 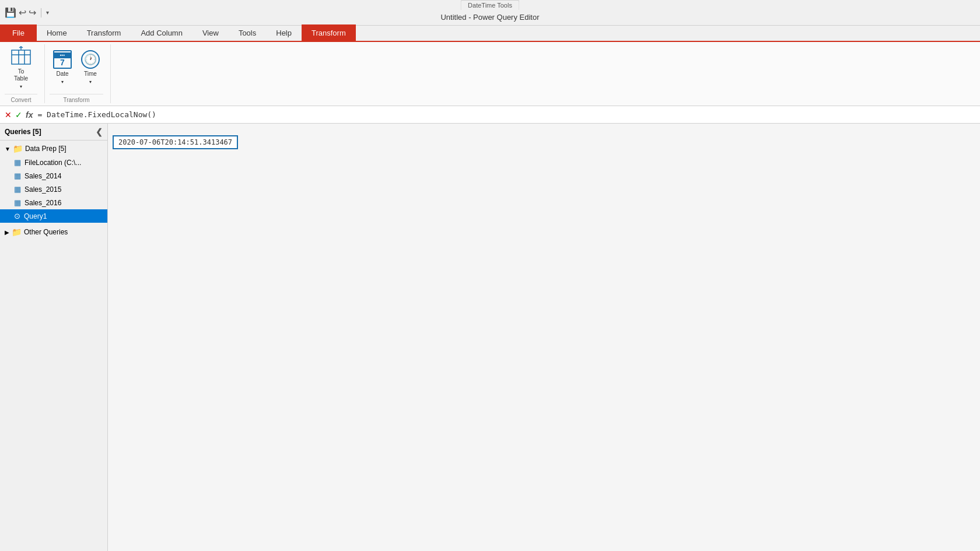 What do you see at coordinates (8, 115) in the screenshot?
I see `formula-cancel-icon: ✕` at bounding box center [8, 115].